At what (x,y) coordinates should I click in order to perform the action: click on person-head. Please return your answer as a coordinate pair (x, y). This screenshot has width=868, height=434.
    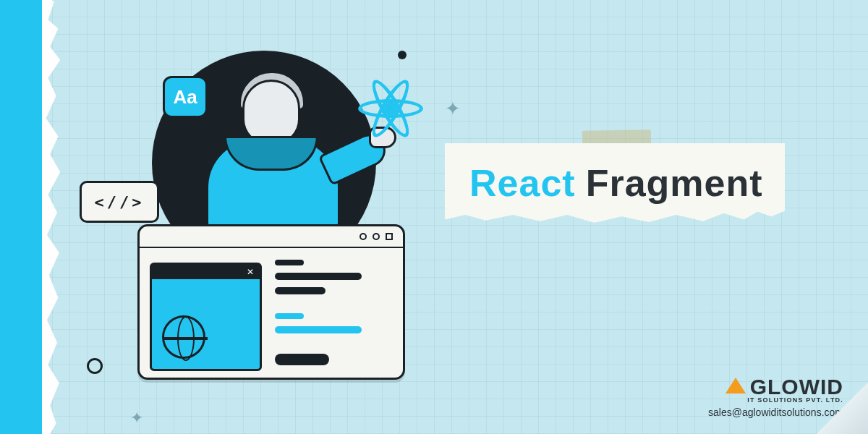
    Looking at the image, I should click on (271, 112).